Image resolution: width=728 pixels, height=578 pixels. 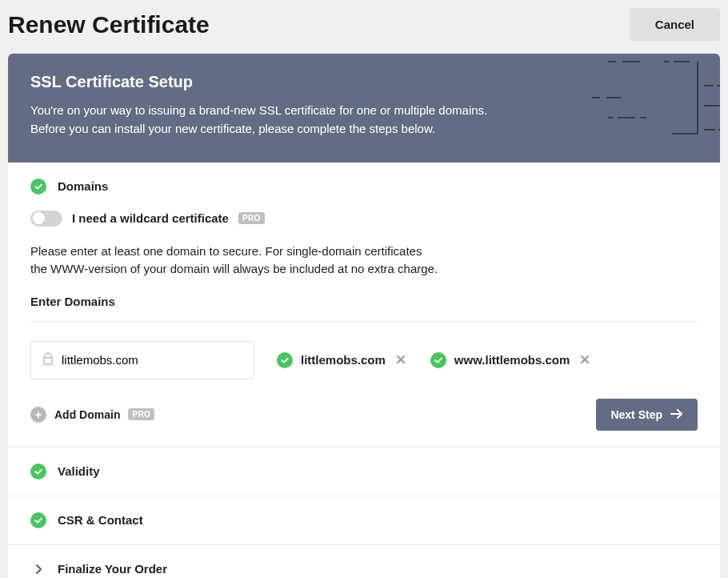 What do you see at coordinates (46, 219) in the screenshot?
I see `wildcard-toggle` at bounding box center [46, 219].